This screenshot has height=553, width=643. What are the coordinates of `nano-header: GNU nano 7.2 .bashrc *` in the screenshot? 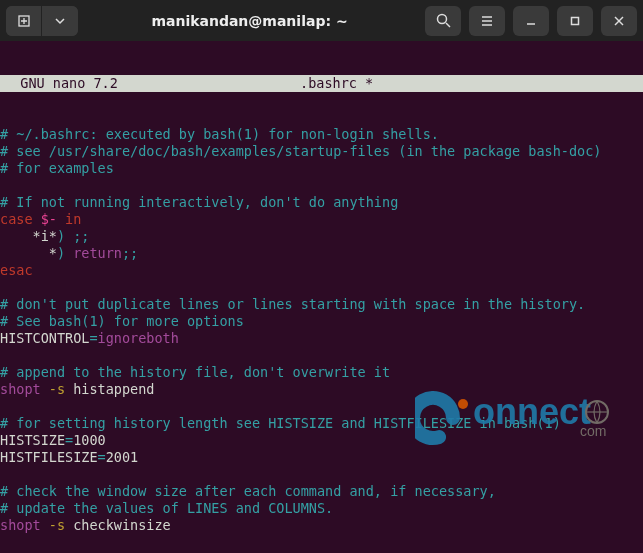 It's located at (322, 84).